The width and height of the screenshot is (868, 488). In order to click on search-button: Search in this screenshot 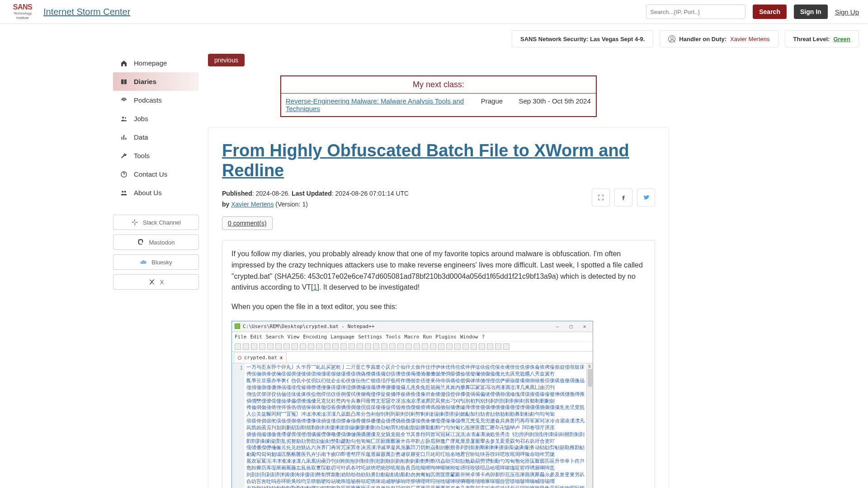, I will do `click(769, 12)`.